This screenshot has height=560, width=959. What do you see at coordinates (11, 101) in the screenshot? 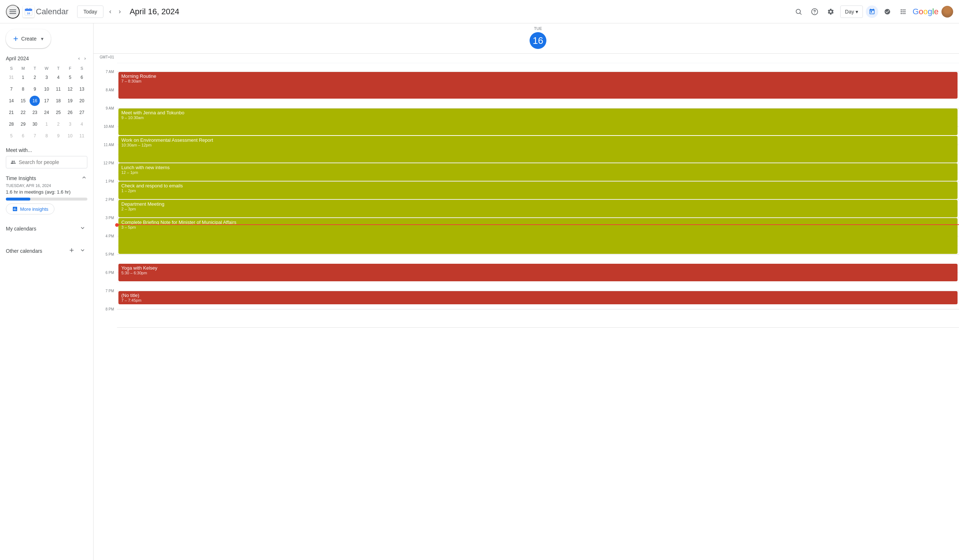
I see `mini-cal-day: 14` at bounding box center [11, 101].